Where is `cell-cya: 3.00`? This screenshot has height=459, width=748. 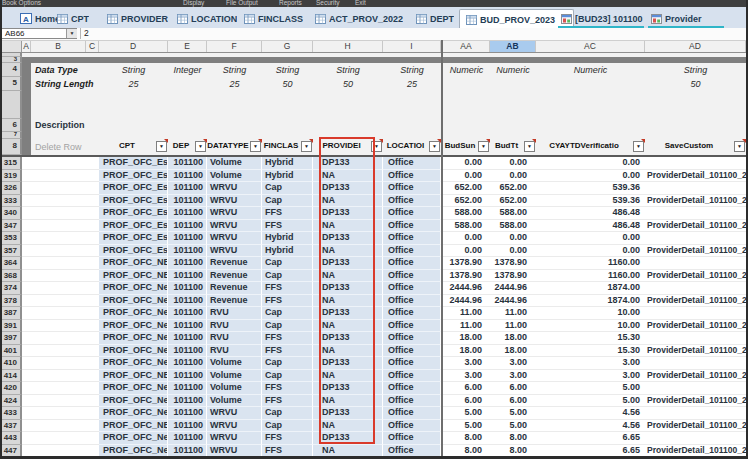
cell-cya: 3.00 is located at coordinates (590, 376).